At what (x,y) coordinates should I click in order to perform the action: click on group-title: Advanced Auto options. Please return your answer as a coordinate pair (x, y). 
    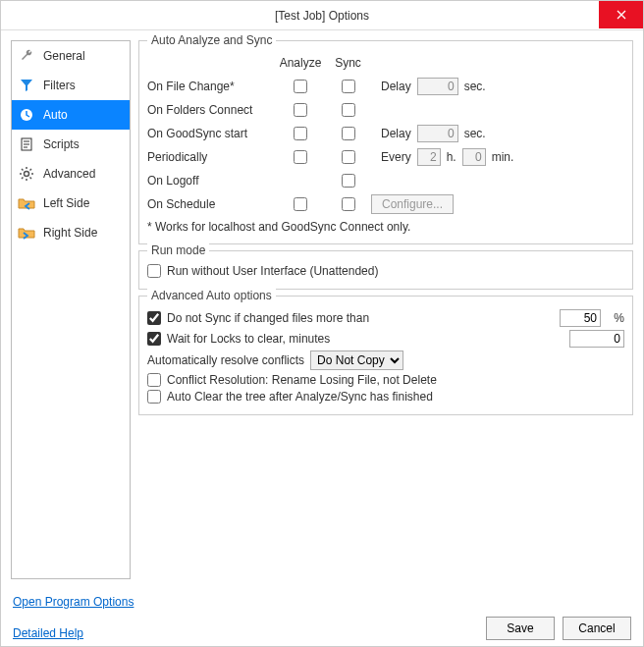
    Looking at the image, I should click on (212, 296).